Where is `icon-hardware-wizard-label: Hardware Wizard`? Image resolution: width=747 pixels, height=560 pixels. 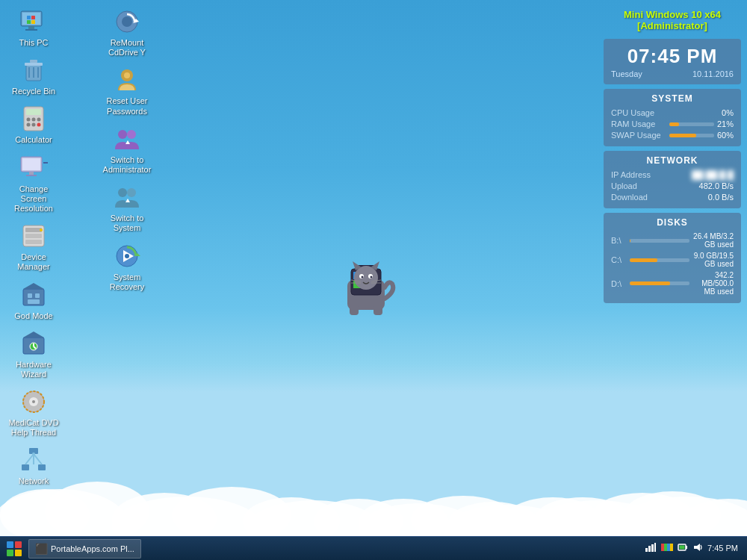
icon-hardware-wizard-label: Hardware Wizard is located at coordinates (34, 370).